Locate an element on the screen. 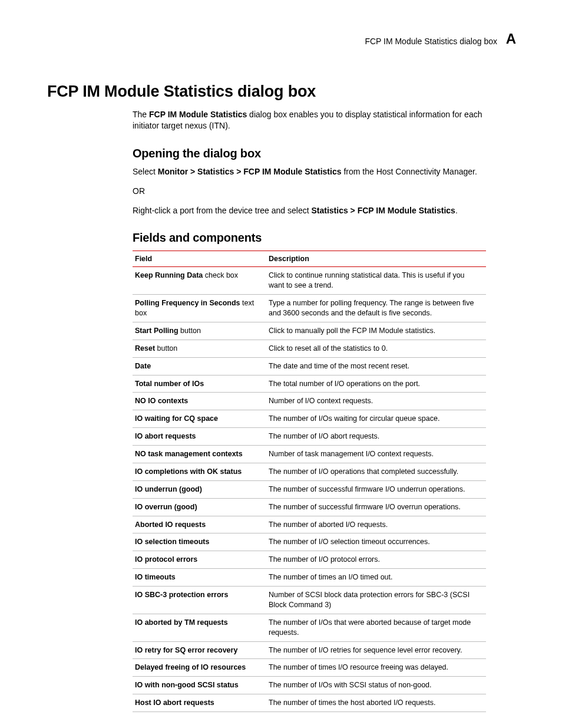 The height and width of the screenshot is (728, 562). field-desc-cell: The number of I/O operations that comple… is located at coordinates (376, 472).